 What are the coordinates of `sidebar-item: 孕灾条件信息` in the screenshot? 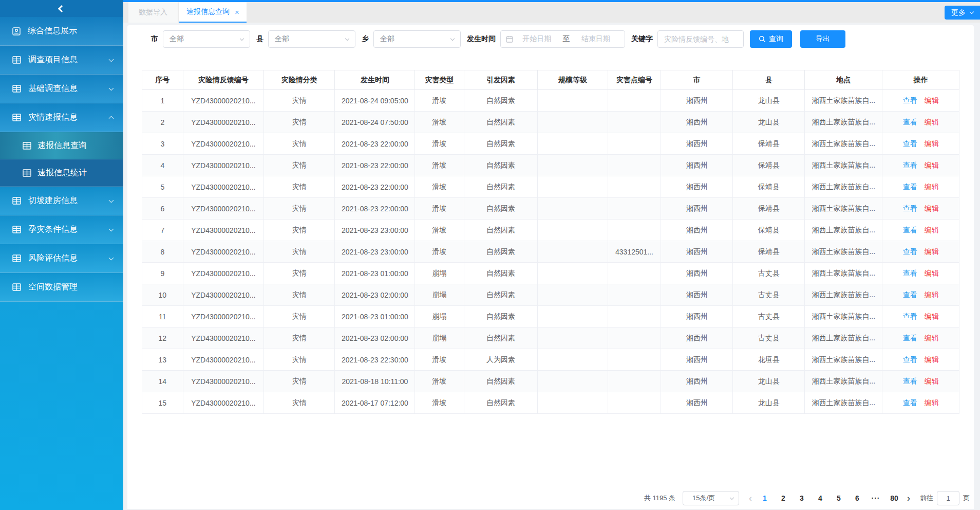 It's located at (62, 230).